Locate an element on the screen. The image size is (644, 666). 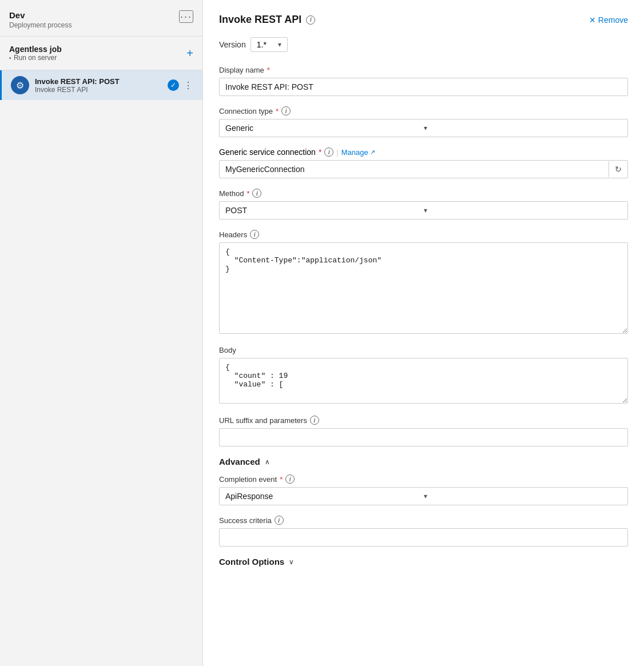
remove-label: Remove is located at coordinates (613, 20).